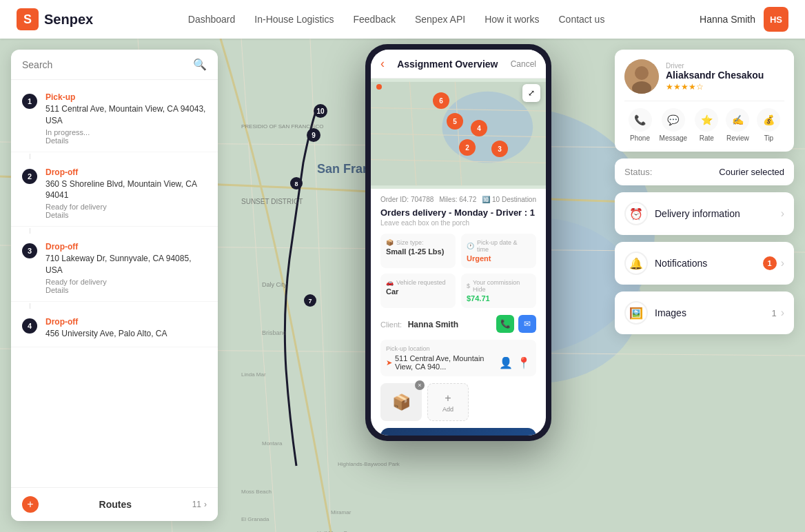  Describe the element at coordinates (114, 504) in the screenshot. I see `routes-bar: + Routes 11 ›` at that location.